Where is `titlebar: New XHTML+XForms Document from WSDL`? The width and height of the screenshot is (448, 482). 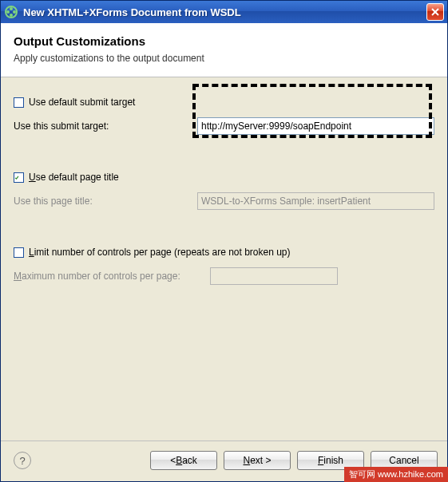 titlebar: New XHTML+XForms Document from WSDL is located at coordinates (224, 12).